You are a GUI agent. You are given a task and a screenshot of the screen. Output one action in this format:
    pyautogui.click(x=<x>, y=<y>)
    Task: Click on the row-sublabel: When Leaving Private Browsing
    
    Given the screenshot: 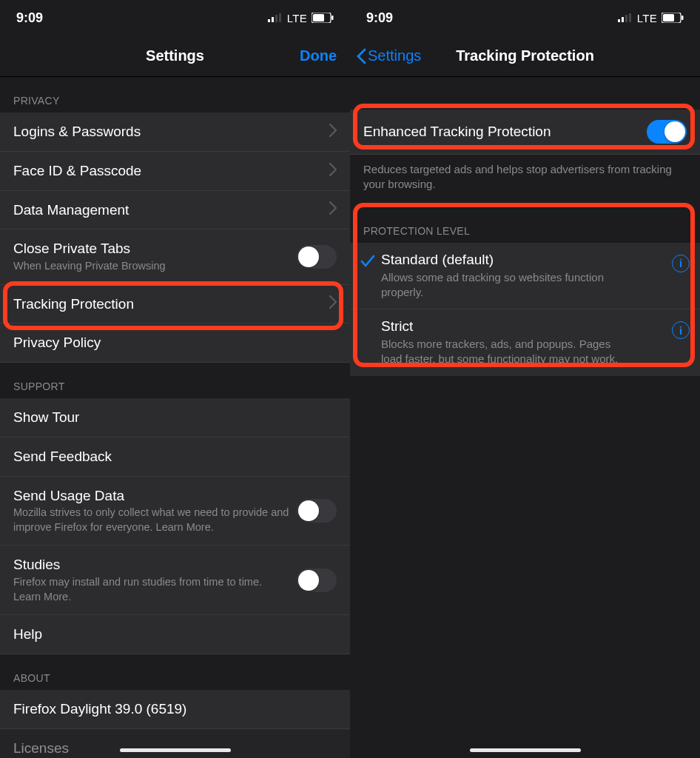 What is the action you would take?
    pyautogui.click(x=151, y=266)
    